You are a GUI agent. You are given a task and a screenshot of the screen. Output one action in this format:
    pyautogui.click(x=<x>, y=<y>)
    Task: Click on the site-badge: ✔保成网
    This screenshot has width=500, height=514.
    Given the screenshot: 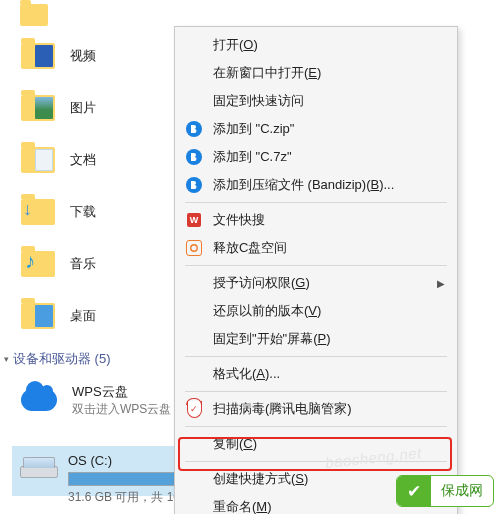 What is the action you would take?
    pyautogui.click(x=445, y=491)
    